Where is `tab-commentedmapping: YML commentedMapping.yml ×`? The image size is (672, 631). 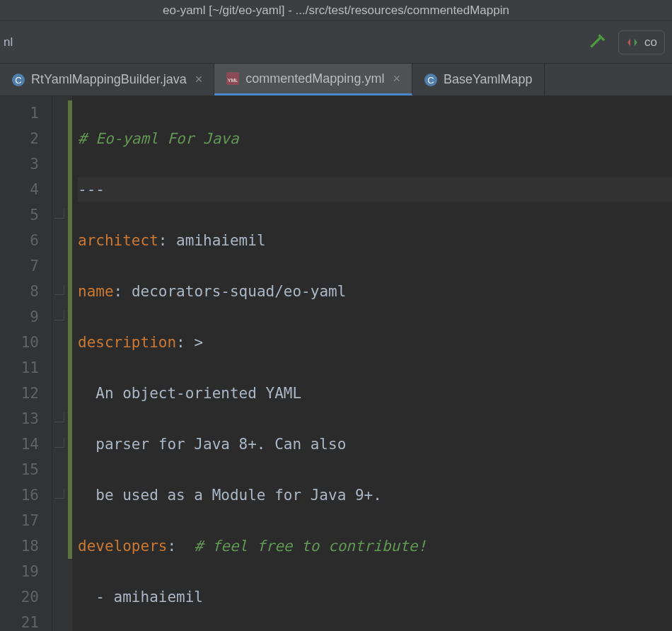 tab-commentedmapping: YML commentedMapping.yml × is located at coordinates (313, 79).